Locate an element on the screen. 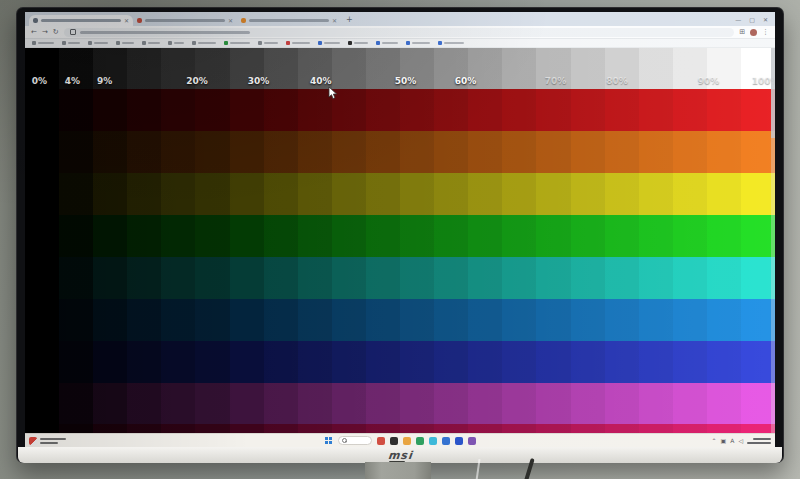  volume-icon: ◁ is located at coordinates (740, 441).